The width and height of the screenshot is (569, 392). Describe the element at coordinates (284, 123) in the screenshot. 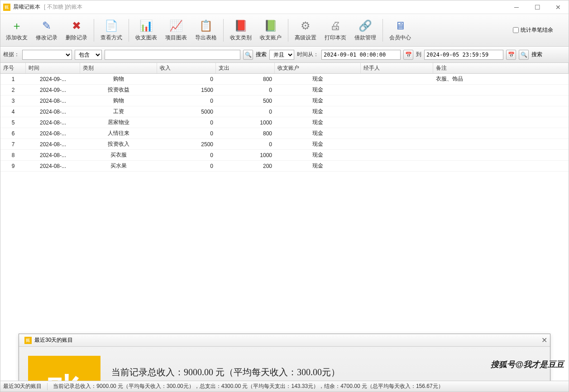

I see `table-row: 52024-08-...居家物业01000现金` at that location.